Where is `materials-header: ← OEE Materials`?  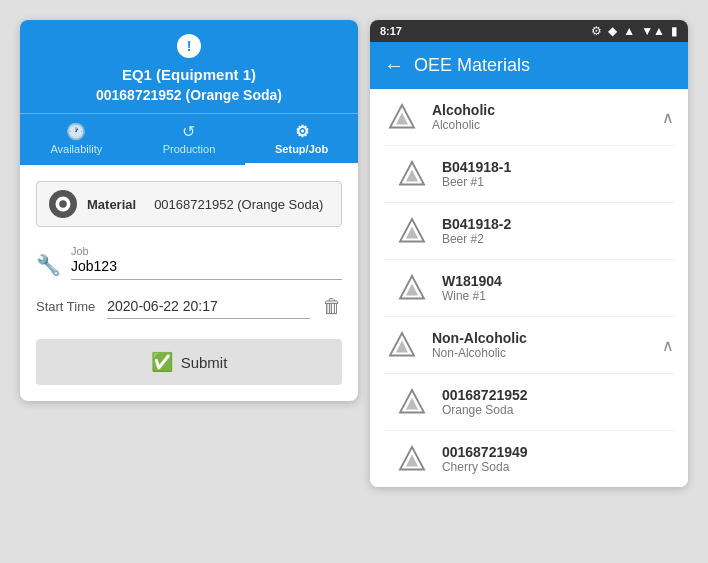
materials-header: ← OEE Materials is located at coordinates (529, 66).